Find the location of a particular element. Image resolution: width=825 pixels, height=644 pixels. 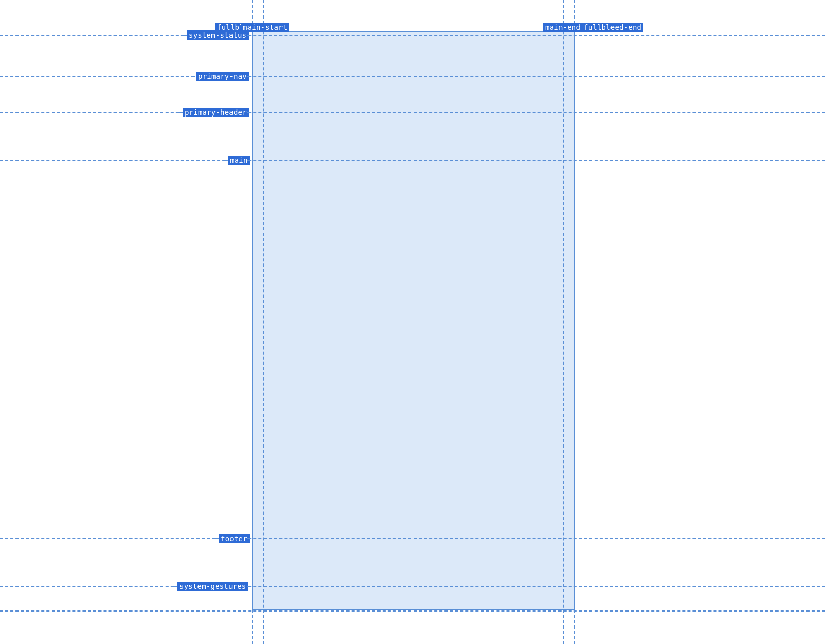

tick-left-main is located at coordinates (225, 160).